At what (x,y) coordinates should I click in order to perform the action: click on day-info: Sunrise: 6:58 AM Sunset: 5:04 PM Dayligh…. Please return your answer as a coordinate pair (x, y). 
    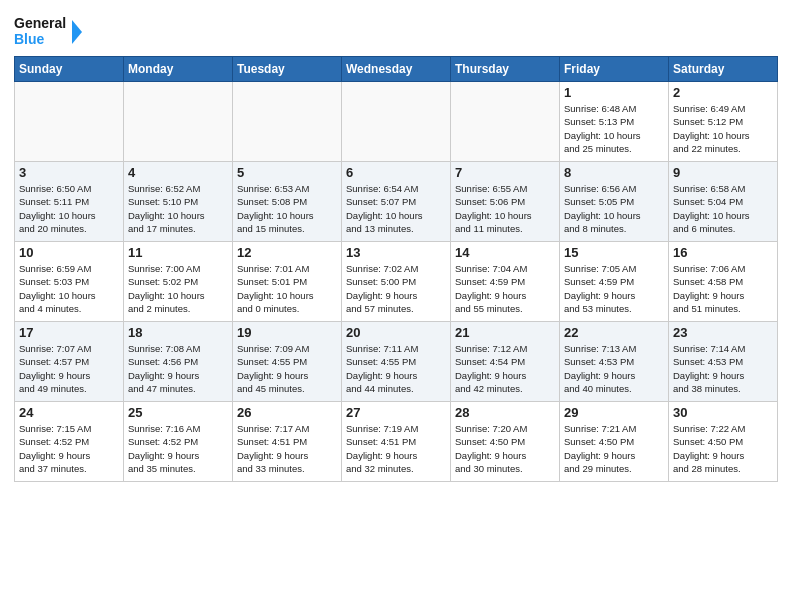
    Looking at the image, I should click on (723, 208).